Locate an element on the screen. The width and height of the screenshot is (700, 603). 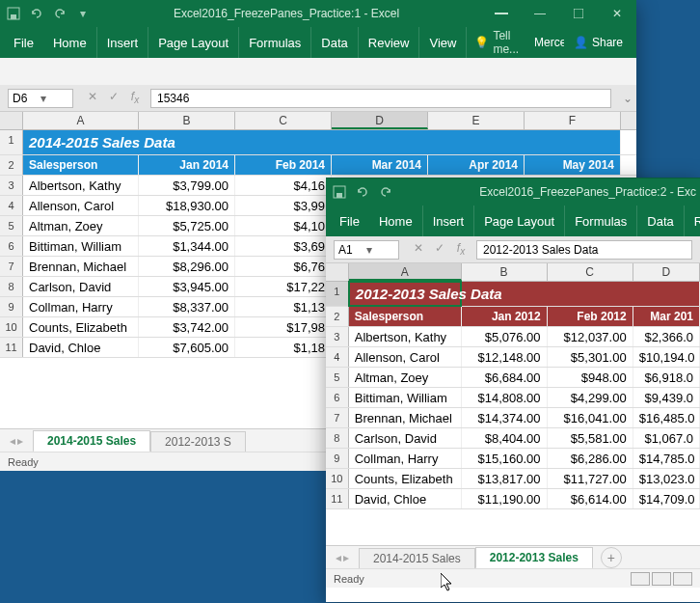
cell: $6,76 is located at coordinates (283, 266).